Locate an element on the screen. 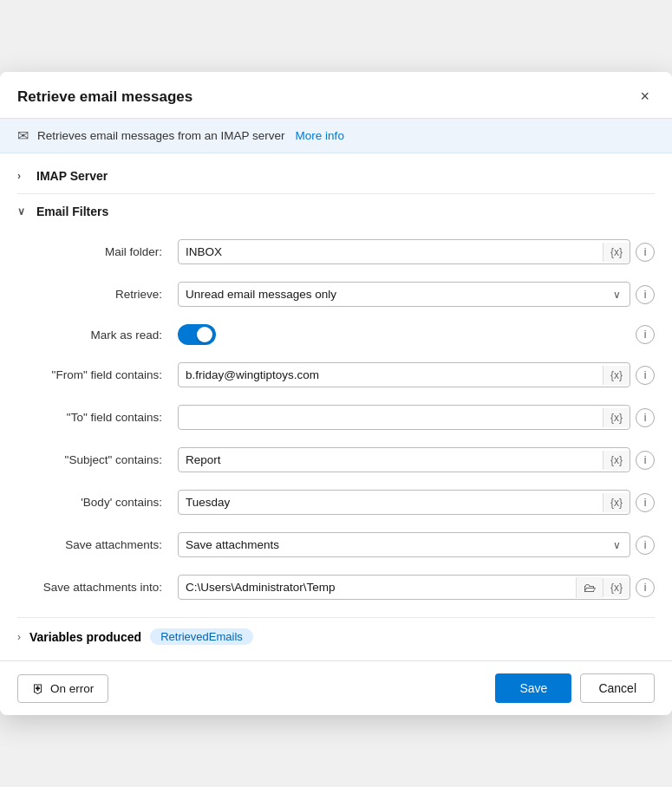 The image size is (672, 787). mail-folder-input-wrap: {x} is located at coordinates (404, 251).